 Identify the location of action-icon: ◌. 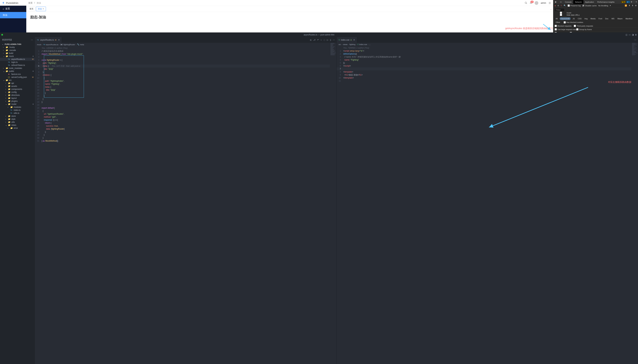
(324, 40).